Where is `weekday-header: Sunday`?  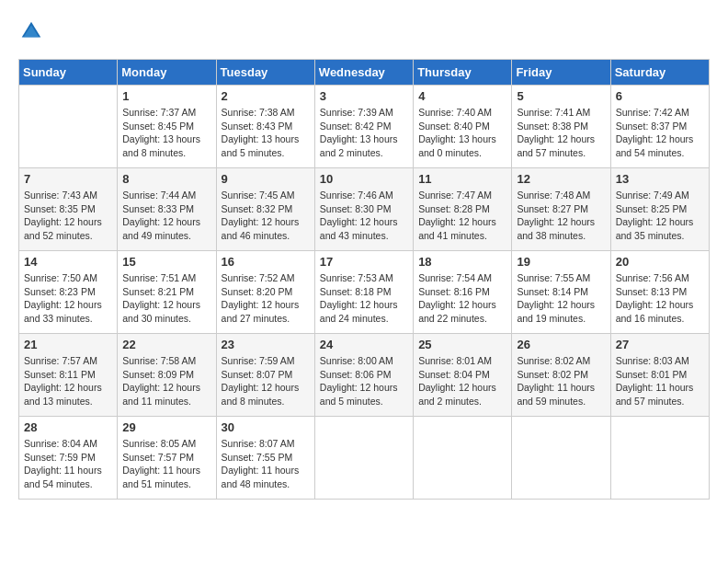
weekday-header: Sunday is located at coordinates (68, 73).